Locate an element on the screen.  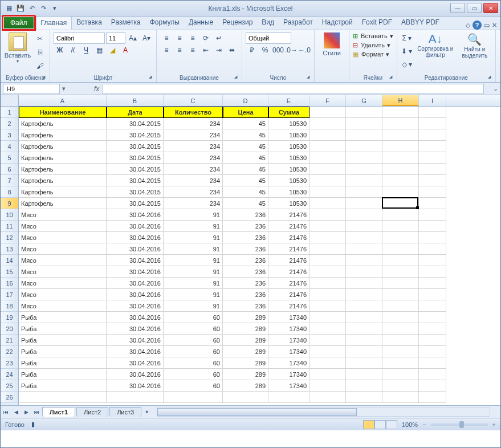
row-header: 6 is located at coordinates (9, 169).